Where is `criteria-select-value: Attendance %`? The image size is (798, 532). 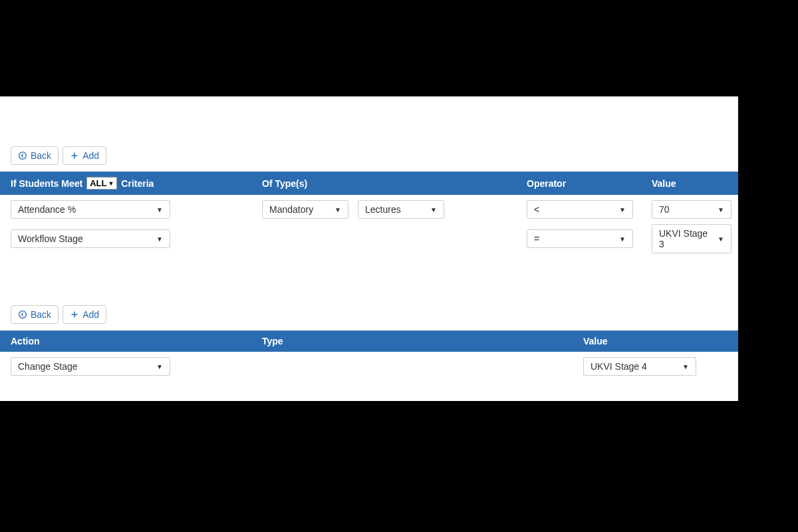 criteria-select-value: Attendance % is located at coordinates (47, 209).